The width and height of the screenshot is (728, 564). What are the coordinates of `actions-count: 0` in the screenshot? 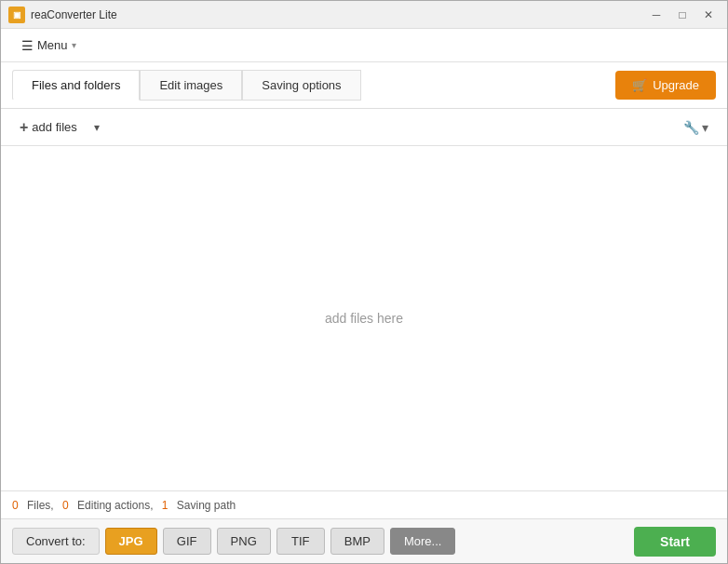 It's located at (65, 505).